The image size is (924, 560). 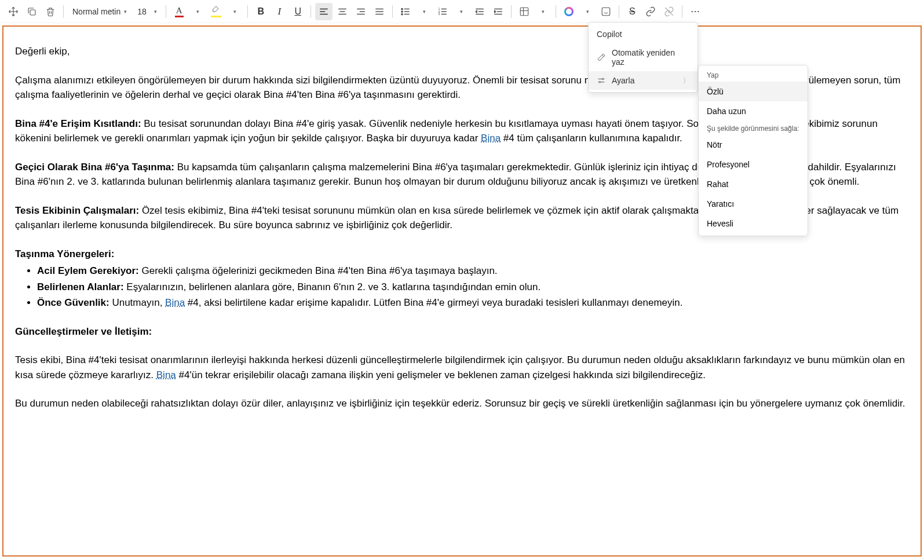 What do you see at coordinates (524, 12) in the screenshot?
I see `table-button` at bounding box center [524, 12].